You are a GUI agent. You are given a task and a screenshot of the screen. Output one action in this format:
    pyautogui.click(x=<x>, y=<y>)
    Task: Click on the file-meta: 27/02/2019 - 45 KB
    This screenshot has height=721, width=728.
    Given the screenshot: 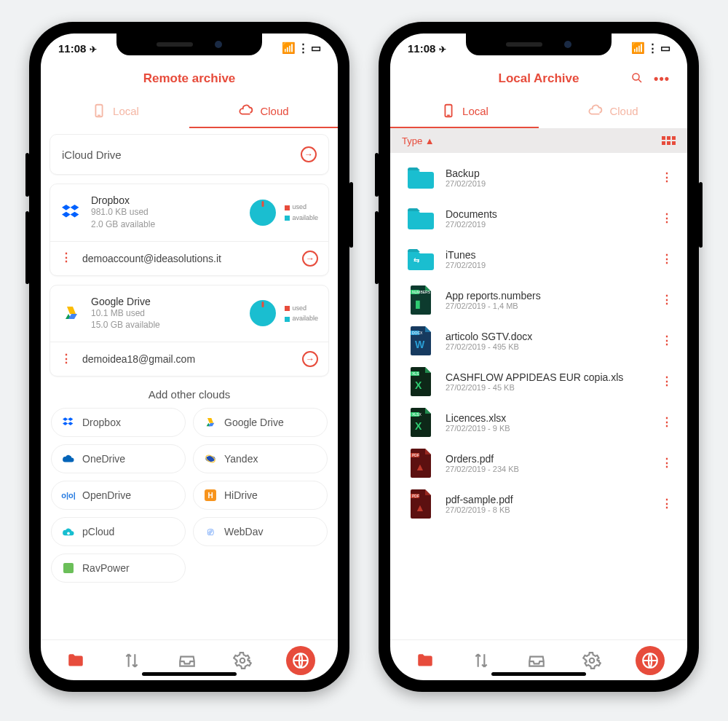 What is the action you would take?
    pyautogui.click(x=548, y=387)
    